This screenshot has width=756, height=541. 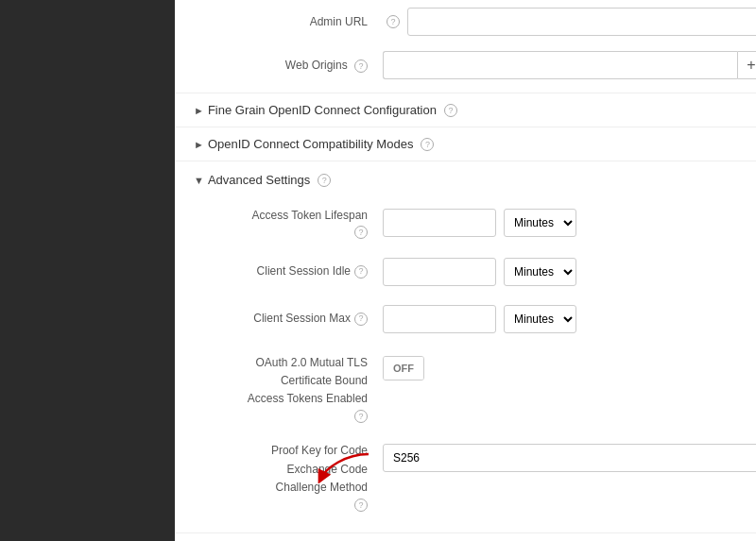 I want to click on fine-grain-arrow-icon: ►, so click(x=198, y=110).